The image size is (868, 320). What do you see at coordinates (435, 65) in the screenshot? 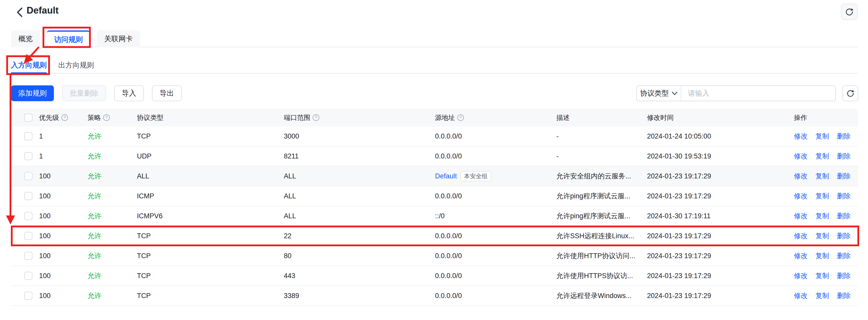
I see `direction-subtab-bar: 入方向规则 出方向规则` at bounding box center [435, 65].